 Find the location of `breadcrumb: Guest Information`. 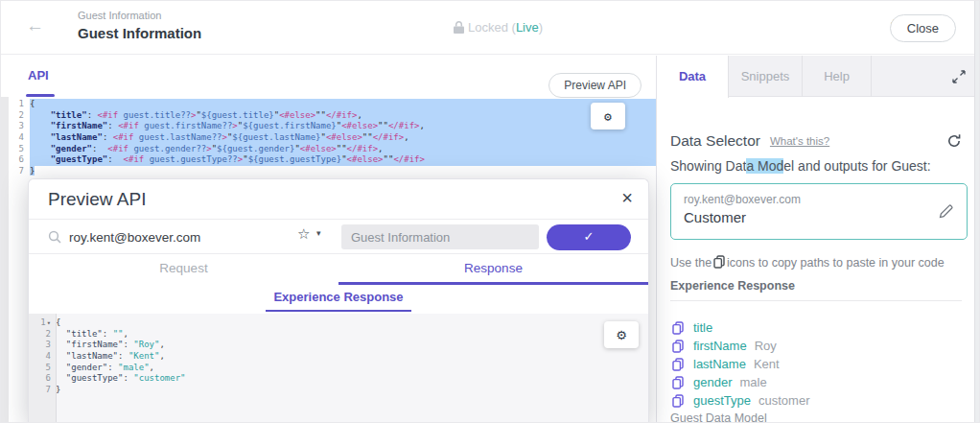

breadcrumb: Guest Information is located at coordinates (119, 15).